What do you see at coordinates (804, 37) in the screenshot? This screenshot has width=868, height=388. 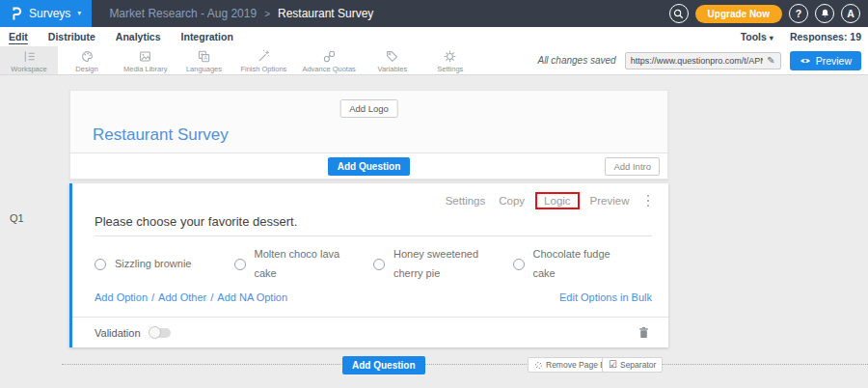 I see `nav-right: Tools▾ Responses: 19` at bounding box center [804, 37].